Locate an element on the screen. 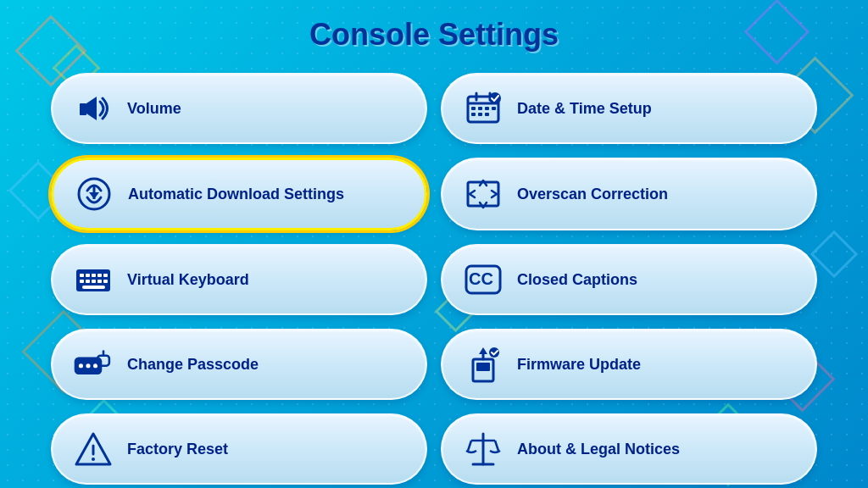  auto-download-button: Automatic Download Settings is located at coordinates (239, 194).